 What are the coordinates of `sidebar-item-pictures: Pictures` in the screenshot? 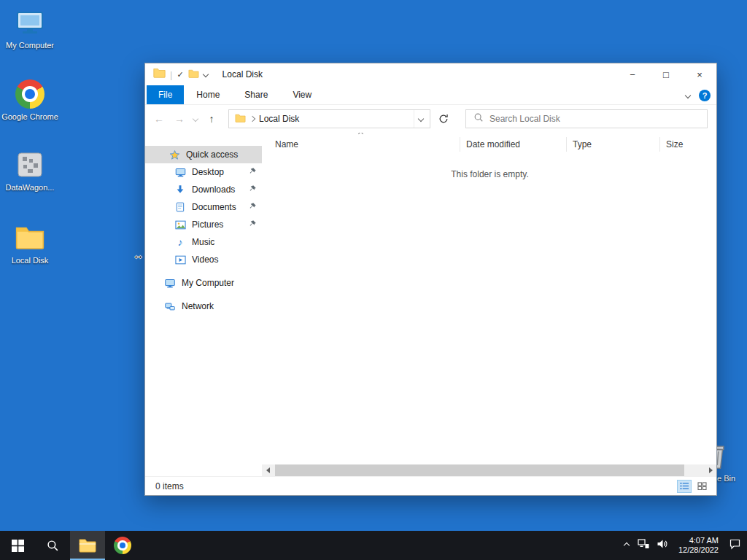 It's located at (204, 225).